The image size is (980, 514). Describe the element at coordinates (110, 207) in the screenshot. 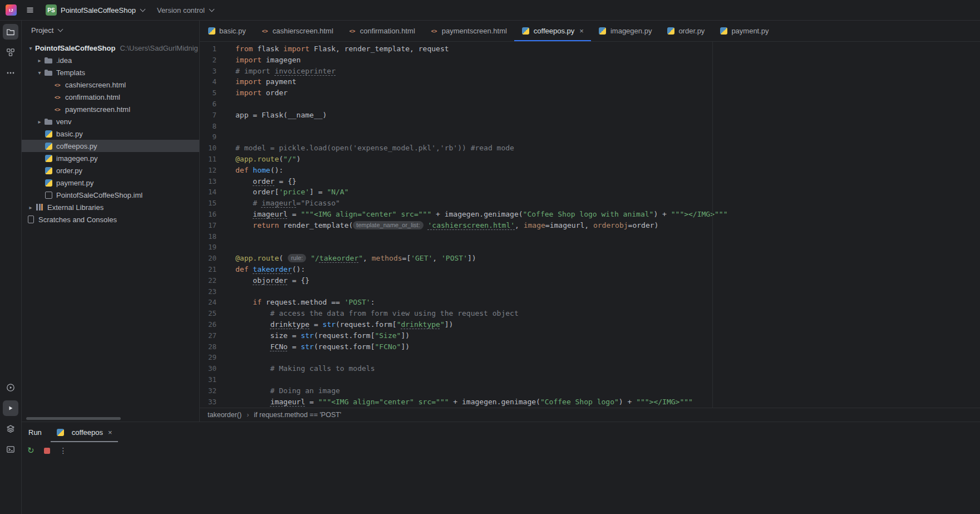

I see `tree-item-external-libraries: ▸External Libraries` at that location.